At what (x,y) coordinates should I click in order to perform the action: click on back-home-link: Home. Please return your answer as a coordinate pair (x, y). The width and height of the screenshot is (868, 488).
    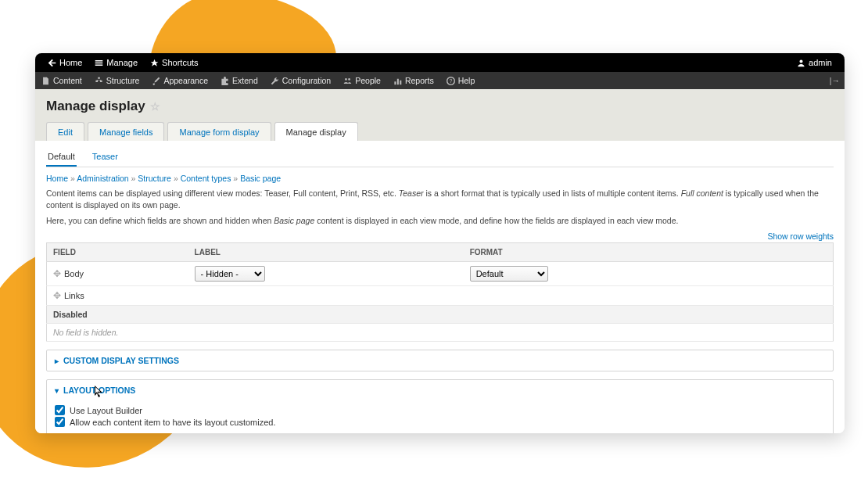
    Looking at the image, I should click on (65, 63).